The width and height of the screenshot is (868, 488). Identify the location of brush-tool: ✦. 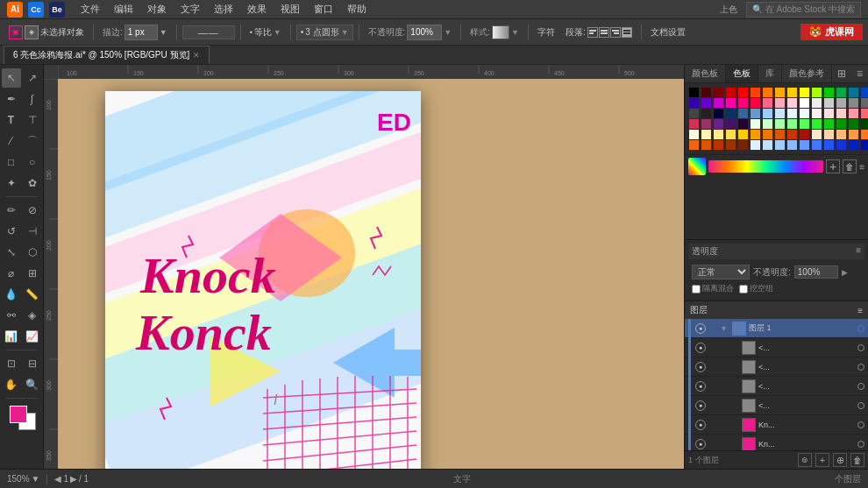
(11, 183).